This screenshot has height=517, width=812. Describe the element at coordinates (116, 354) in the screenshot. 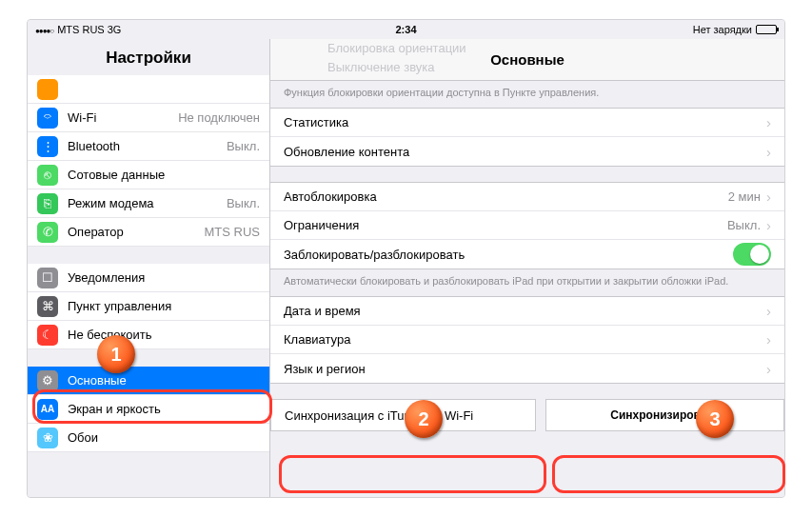

I see `annotation-badge-1: 1` at that location.